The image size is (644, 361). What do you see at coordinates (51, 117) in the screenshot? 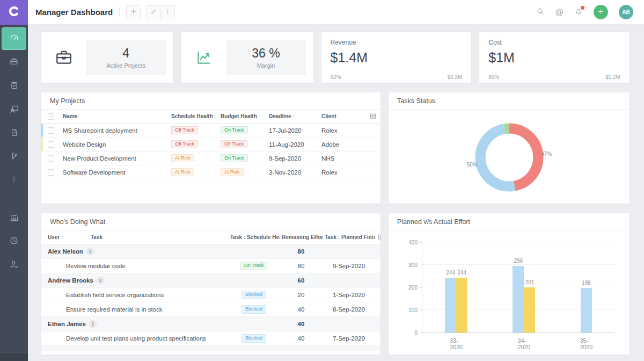
I see `select-all-checkbox` at bounding box center [51, 117].